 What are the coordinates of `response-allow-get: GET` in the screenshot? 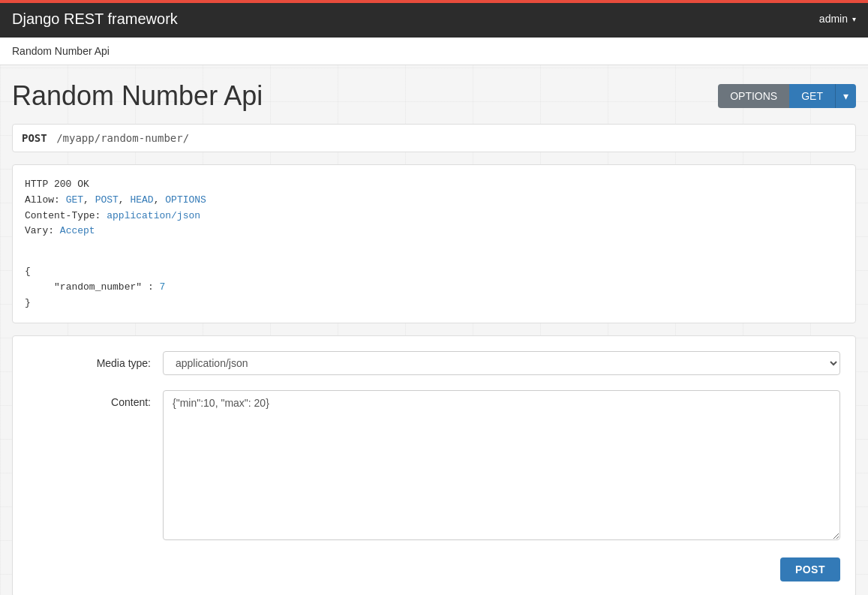 It's located at (75, 200).